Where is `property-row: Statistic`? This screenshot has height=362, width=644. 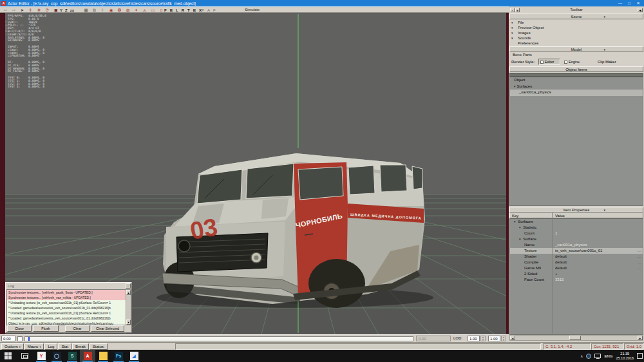 property-row: Statistic is located at coordinates (576, 228).